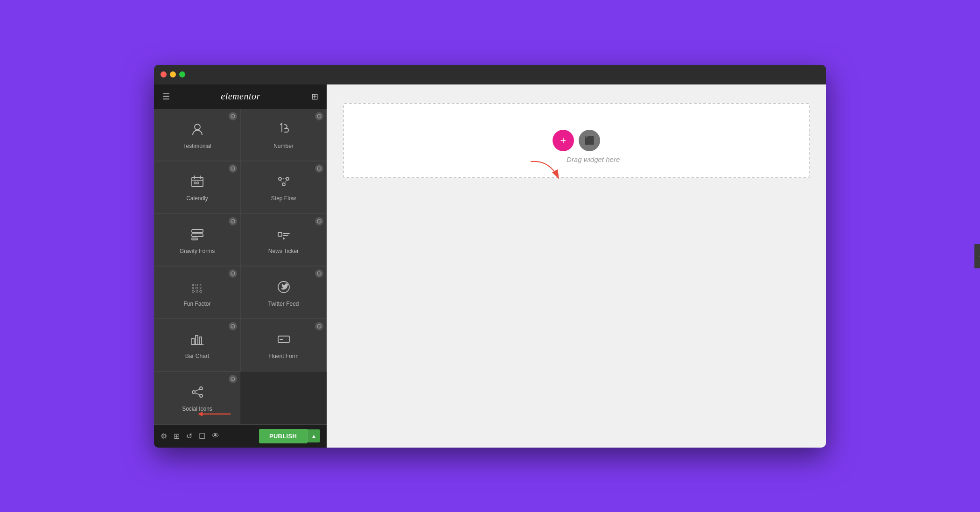 The image size is (980, 512). What do you see at coordinates (284, 235) in the screenshot?
I see `news-ticker-icon` at bounding box center [284, 235].